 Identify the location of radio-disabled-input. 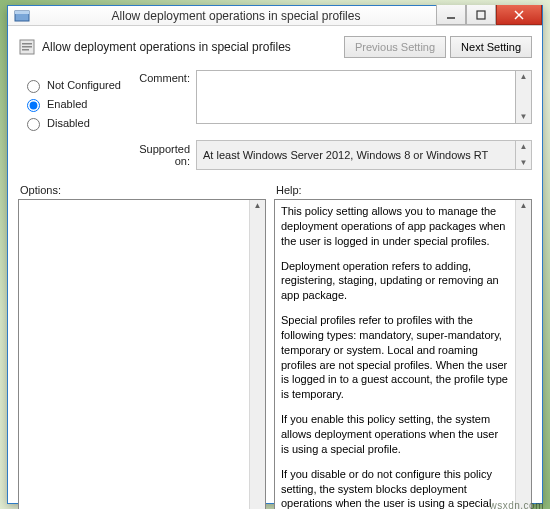
(34, 124).